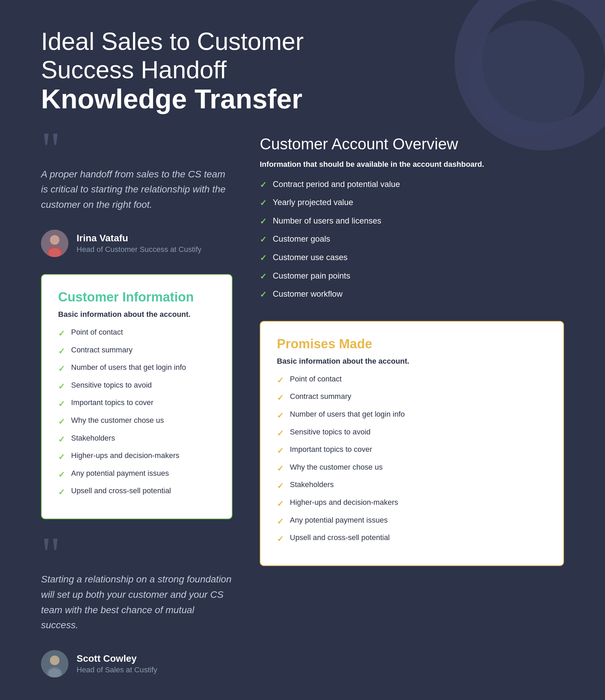 The width and height of the screenshot is (605, 700). Describe the element at coordinates (137, 492) in the screenshot. I see `list-item: ✓ Upsell and cross-sell potential` at that location.